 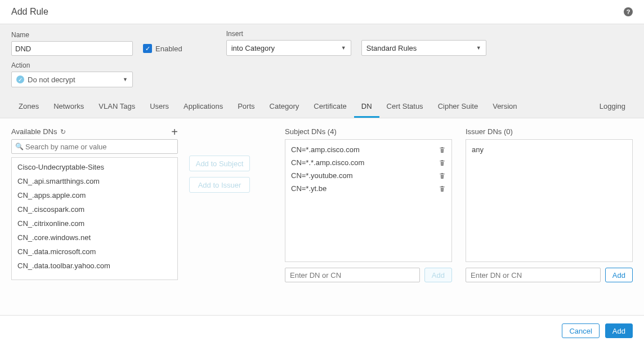 I want to click on available-title: Available DNs, so click(x=34, y=132).